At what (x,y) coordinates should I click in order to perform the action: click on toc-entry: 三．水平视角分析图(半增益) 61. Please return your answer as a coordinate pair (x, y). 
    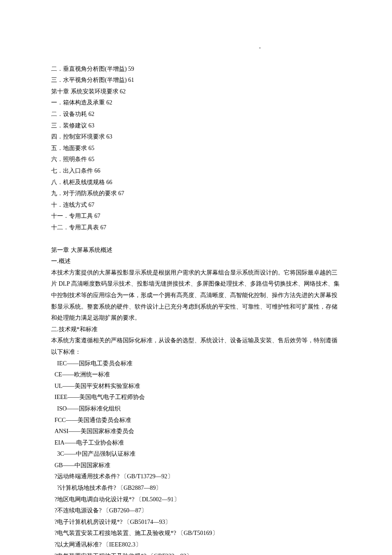
    Looking at the image, I should click on (196, 80).